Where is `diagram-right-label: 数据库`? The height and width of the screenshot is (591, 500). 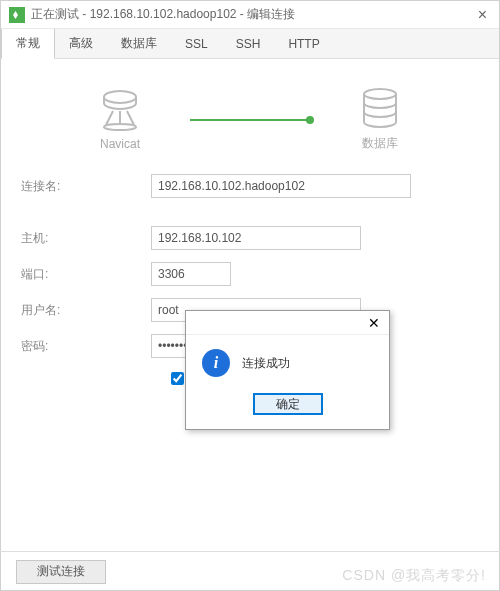 diagram-right-label: 数据库 is located at coordinates (380, 144).